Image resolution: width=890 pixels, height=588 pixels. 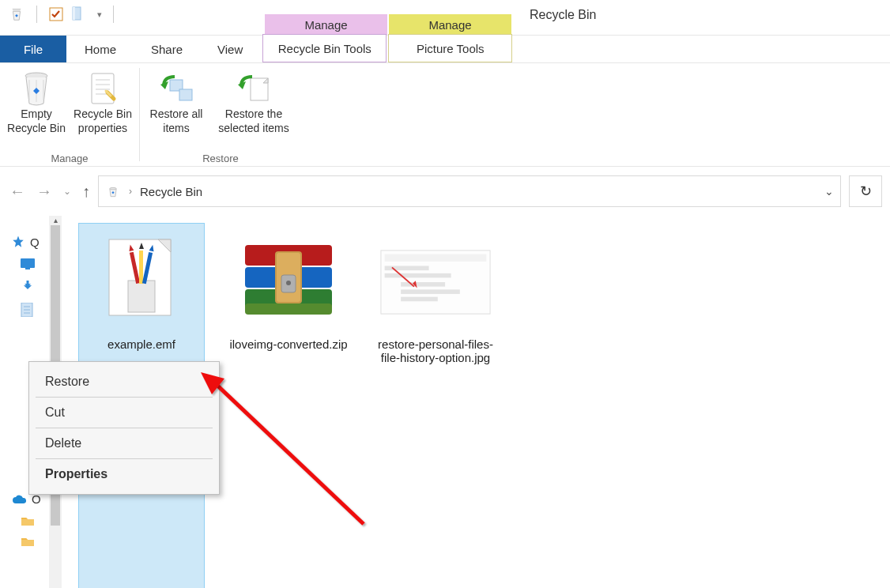 What do you see at coordinates (18, 242) in the screenshot?
I see `star-icon` at bounding box center [18, 242].